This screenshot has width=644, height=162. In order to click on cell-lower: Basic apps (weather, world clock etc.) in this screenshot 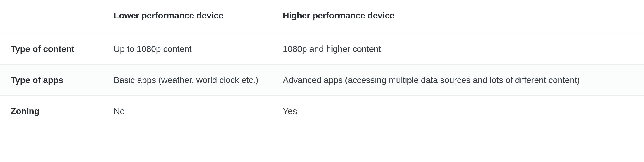, I will do `click(198, 80)`.